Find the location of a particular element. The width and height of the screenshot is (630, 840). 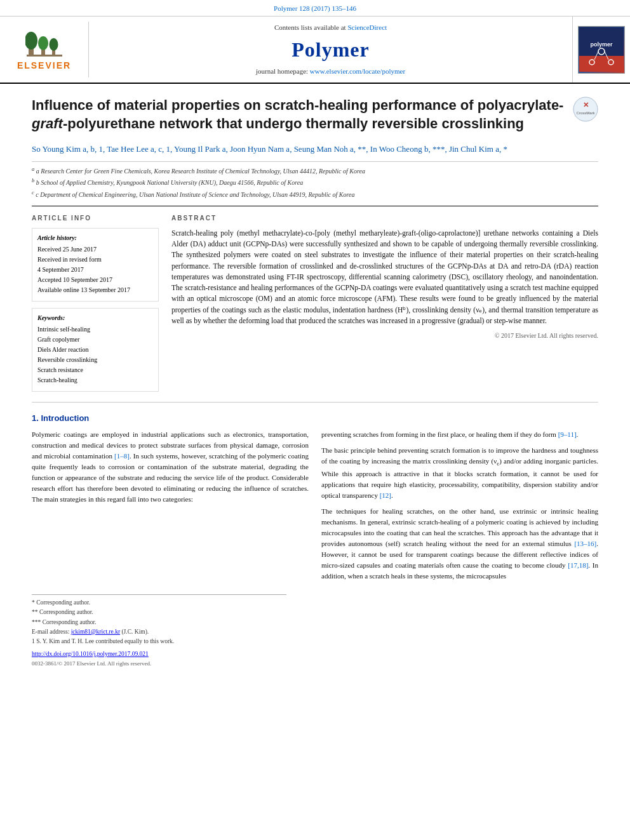

footnote-3: *** Corresponding author. is located at coordinates (159, 622).